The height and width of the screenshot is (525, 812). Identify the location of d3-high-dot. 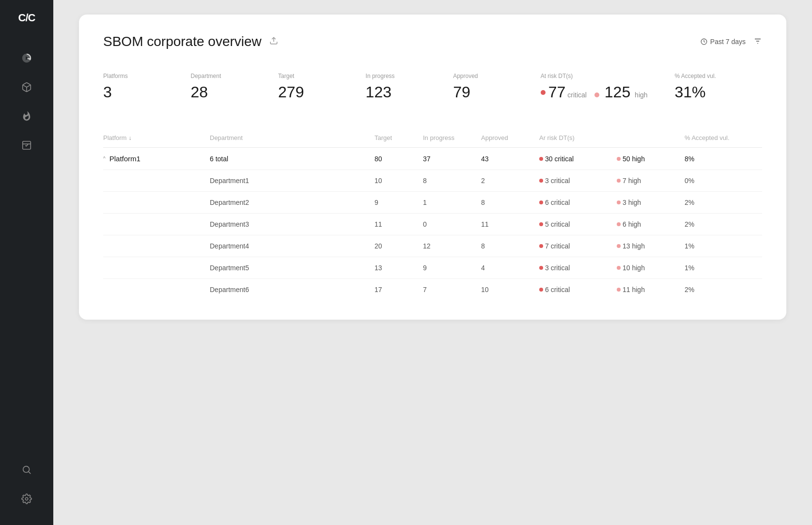
(619, 224).